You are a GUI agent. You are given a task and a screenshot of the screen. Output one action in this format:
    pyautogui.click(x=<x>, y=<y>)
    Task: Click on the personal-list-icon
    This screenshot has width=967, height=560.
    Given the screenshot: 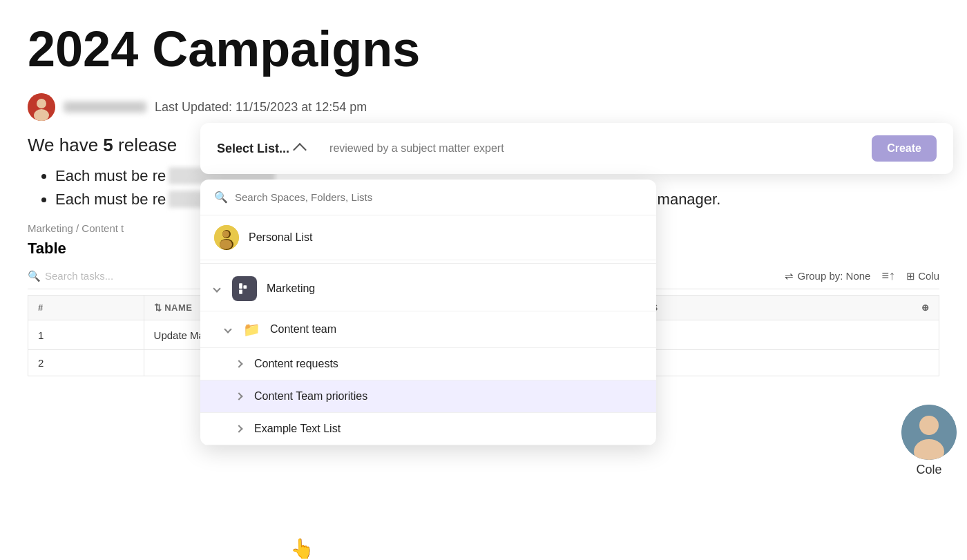 What is the action you would take?
    pyautogui.click(x=227, y=238)
    